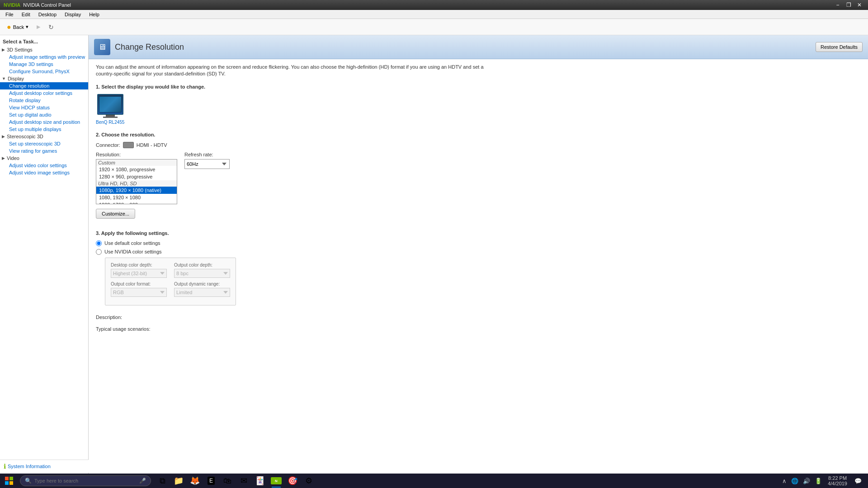 Image resolution: width=868 pixels, height=488 pixels. Describe the element at coordinates (260, 481) in the screenshot. I see `taskbar-solitaire: 🃏` at that location.